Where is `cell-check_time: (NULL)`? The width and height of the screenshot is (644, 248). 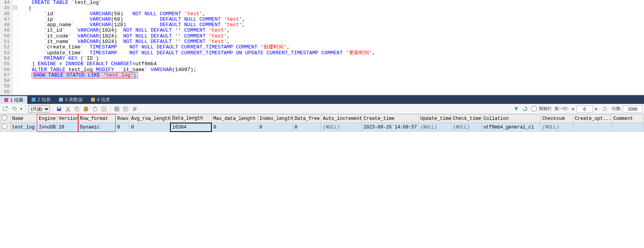
cell-check_time: (NULL) is located at coordinates (466, 127).